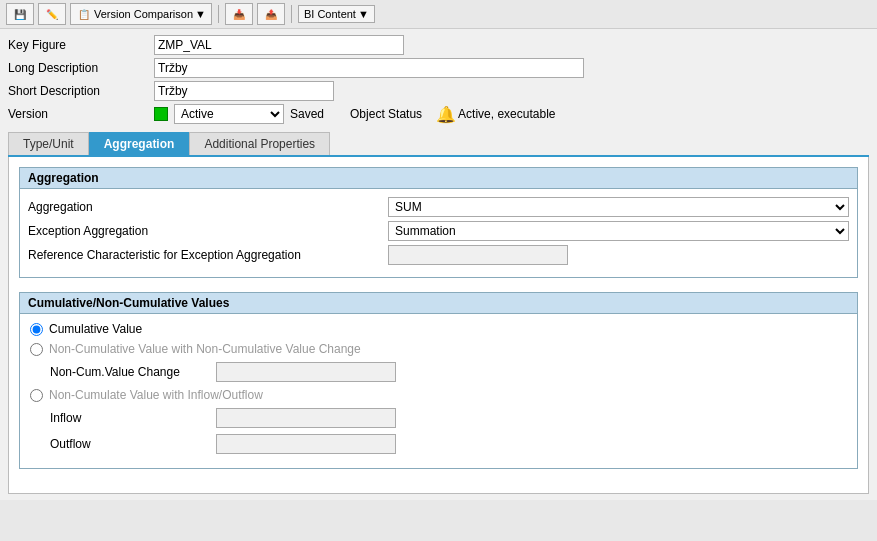  I want to click on version-select: Active, so click(229, 114).